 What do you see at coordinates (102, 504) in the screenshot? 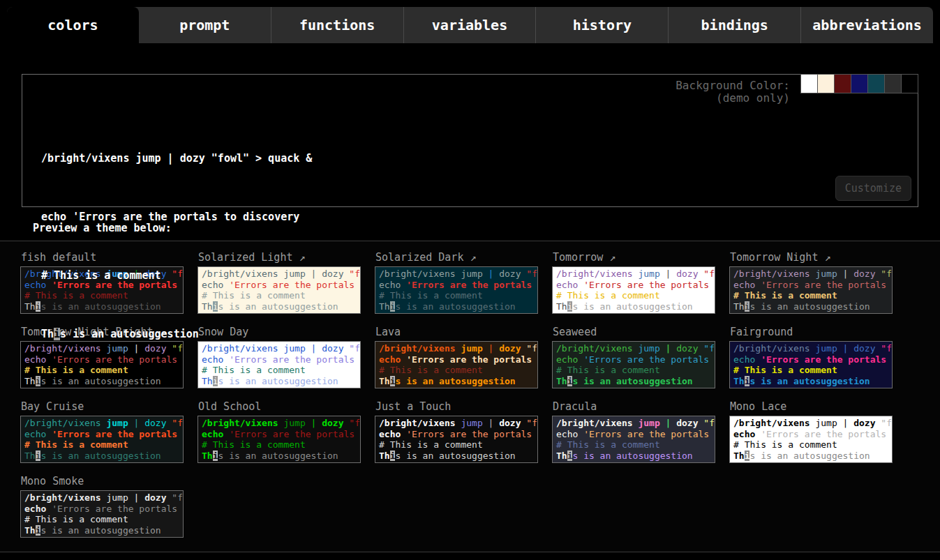
I see `theme-card-mono-smoke: Mono Smoke/bright/vixens jump | dozy "fo…` at bounding box center [102, 504].